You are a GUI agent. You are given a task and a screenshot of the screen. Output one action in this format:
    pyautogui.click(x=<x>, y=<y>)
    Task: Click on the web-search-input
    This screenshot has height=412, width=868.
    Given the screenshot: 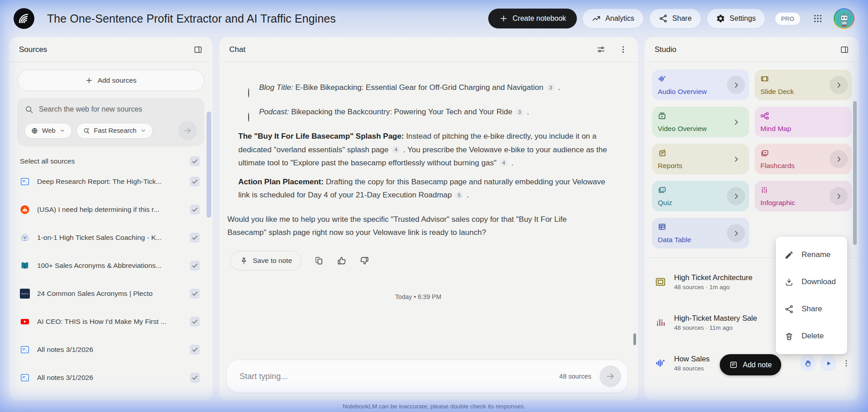 What is the action you would take?
    pyautogui.click(x=118, y=109)
    